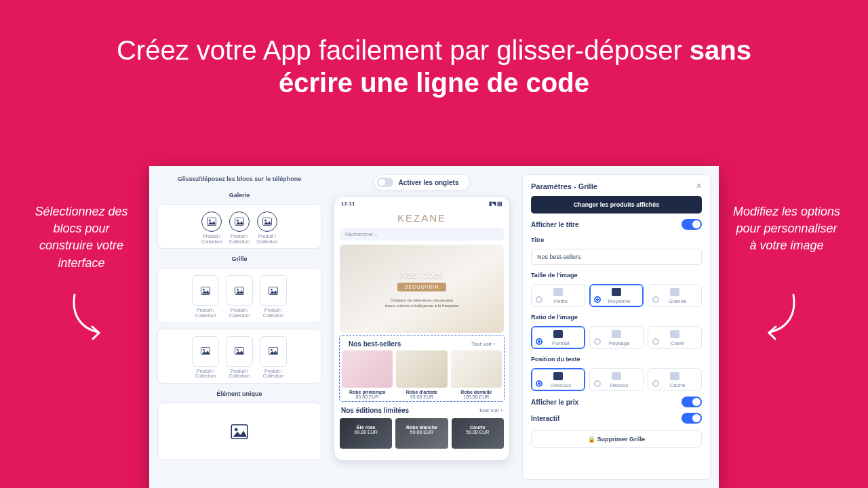  Describe the element at coordinates (616, 359) in the screenshot. I see `textpos-label: Position du texte` at that location.